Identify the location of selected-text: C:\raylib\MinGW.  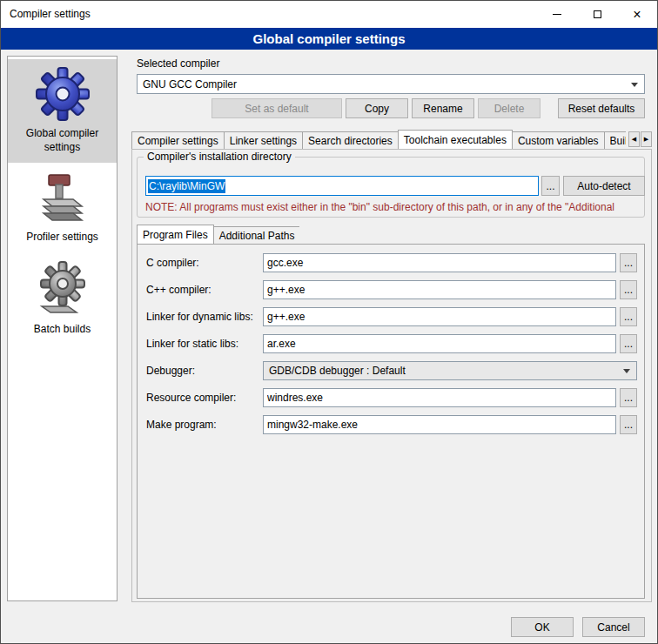
(186, 186).